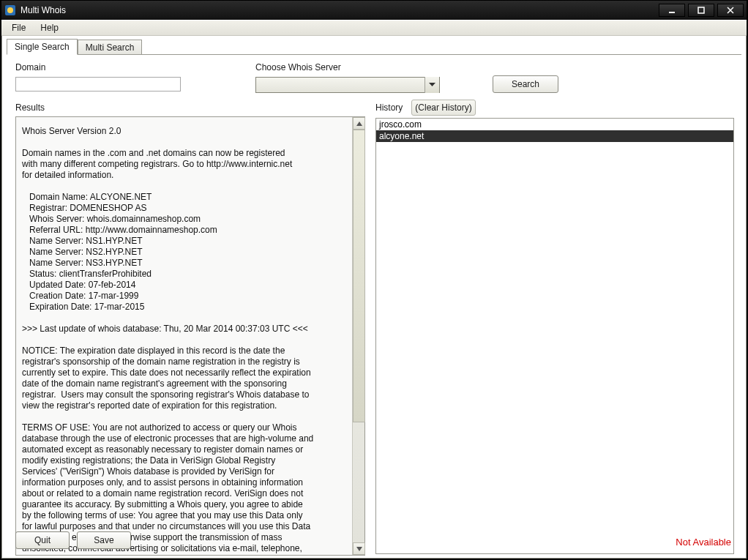  I want to click on menu-help: Help, so click(50, 28).